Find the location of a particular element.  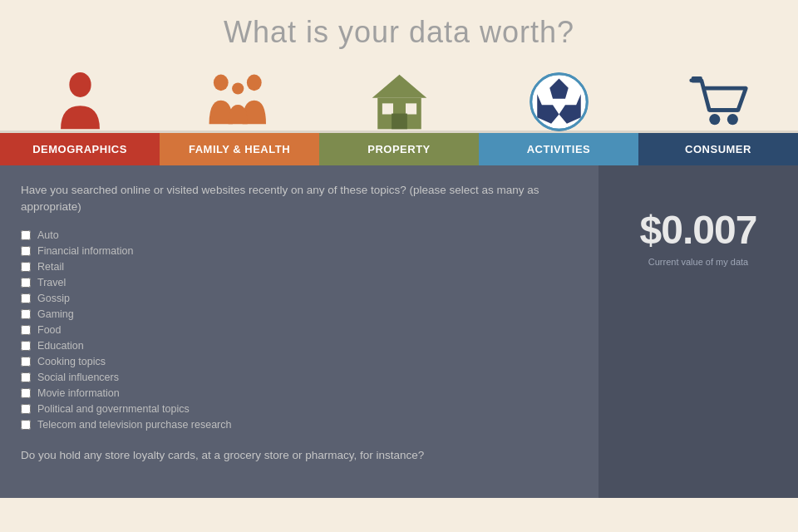

data-value: $0.007 is located at coordinates (698, 229).